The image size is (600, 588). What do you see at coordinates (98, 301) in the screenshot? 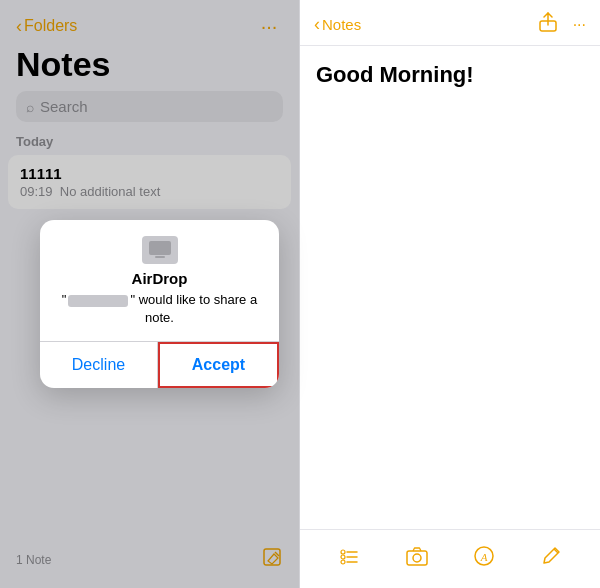
I see `sender-name-redacted` at bounding box center [98, 301].